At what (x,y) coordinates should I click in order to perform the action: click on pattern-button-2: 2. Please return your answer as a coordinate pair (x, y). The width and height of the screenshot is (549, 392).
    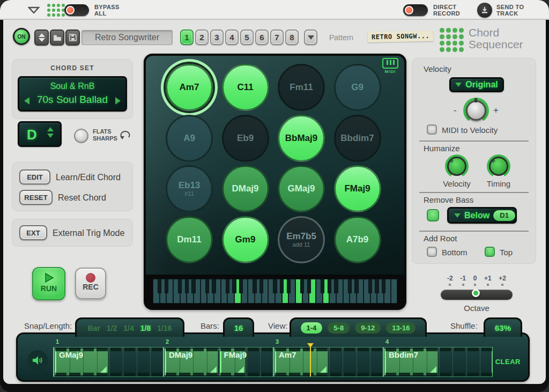
    Looking at the image, I should click on (202, 38).